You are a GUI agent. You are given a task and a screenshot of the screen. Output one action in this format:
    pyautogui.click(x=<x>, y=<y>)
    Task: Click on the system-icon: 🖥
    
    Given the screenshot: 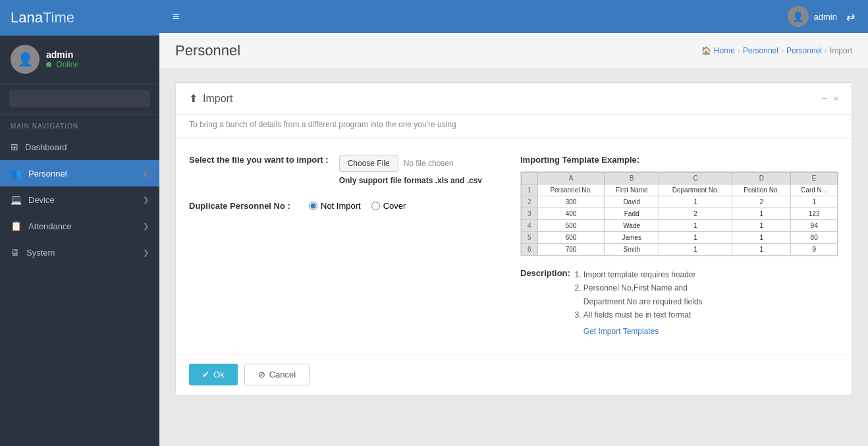 What is the action you would take?
    pyautogui.click(x=15, y=252)
    